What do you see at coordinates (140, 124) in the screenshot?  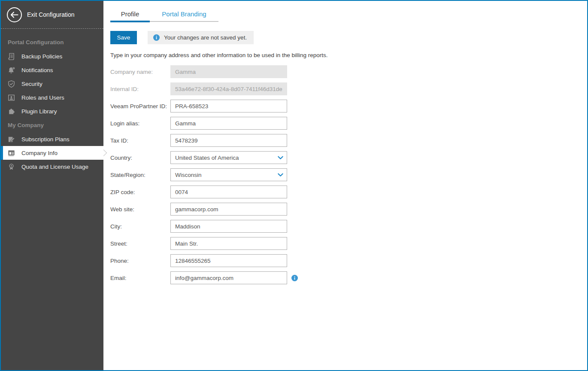 I see `field-label: Login alias:` at bounding box center [140, 124].